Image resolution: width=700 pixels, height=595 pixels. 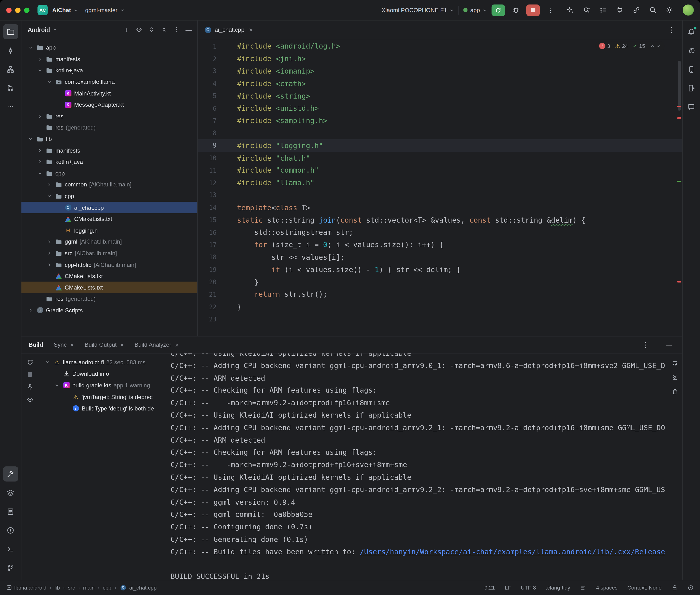 What do you see at coordinates (109, 310) in the screenshot?
I see `project-tree-item: GGradle Scripts` at bounding box center [109, 310].